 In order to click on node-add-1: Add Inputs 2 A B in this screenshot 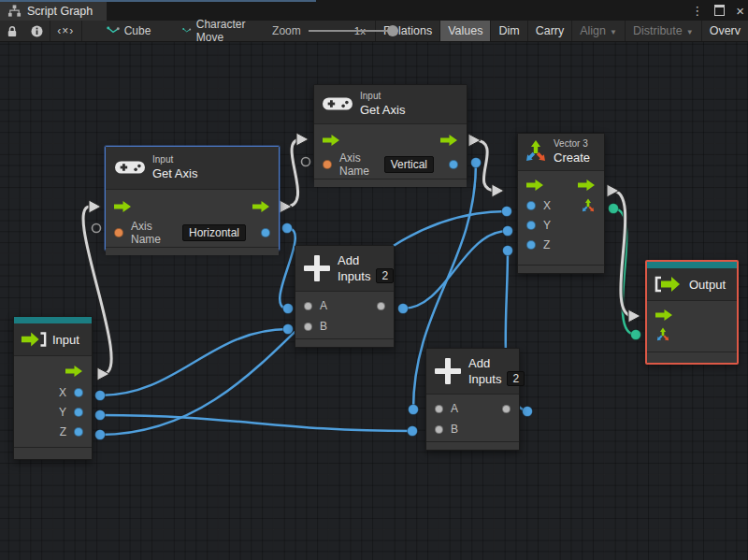, I will do `click(344, 296)`.